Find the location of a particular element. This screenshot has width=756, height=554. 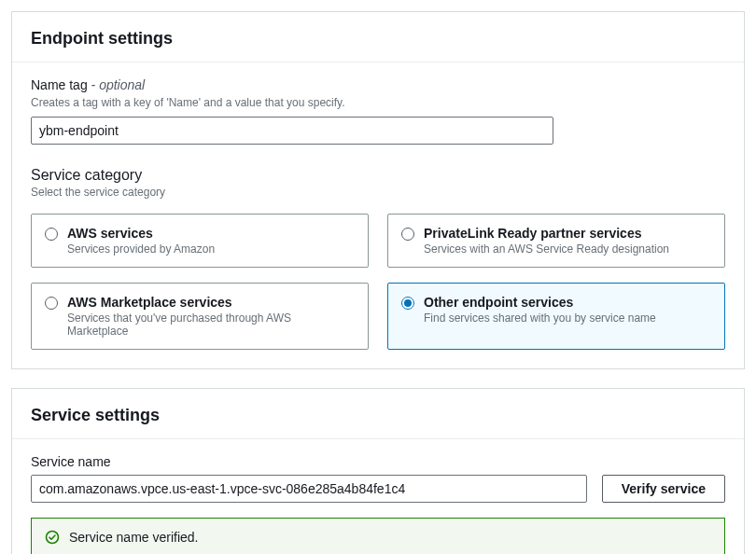

service-settings-header: Service settings is located at coordinates (378, 414).